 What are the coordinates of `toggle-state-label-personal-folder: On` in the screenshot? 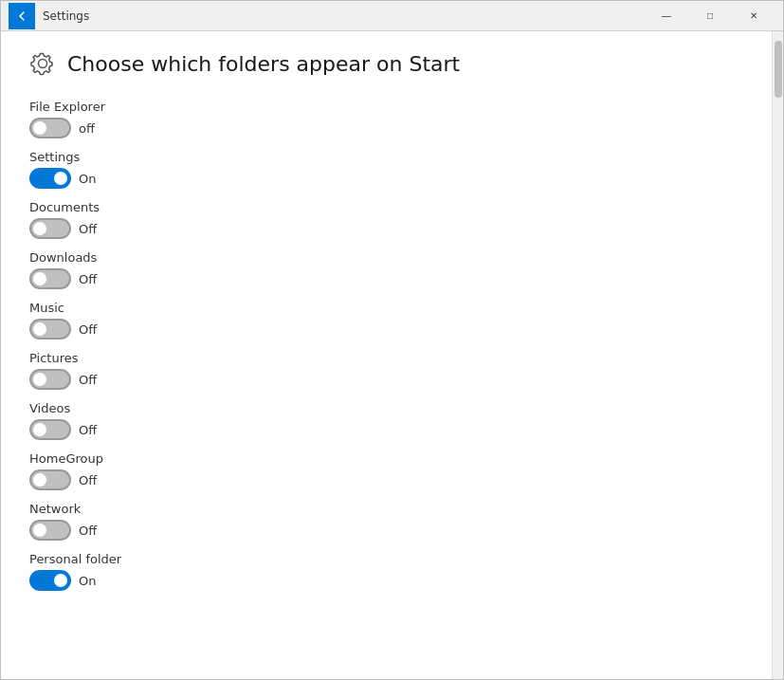 It's located at (87, 580).